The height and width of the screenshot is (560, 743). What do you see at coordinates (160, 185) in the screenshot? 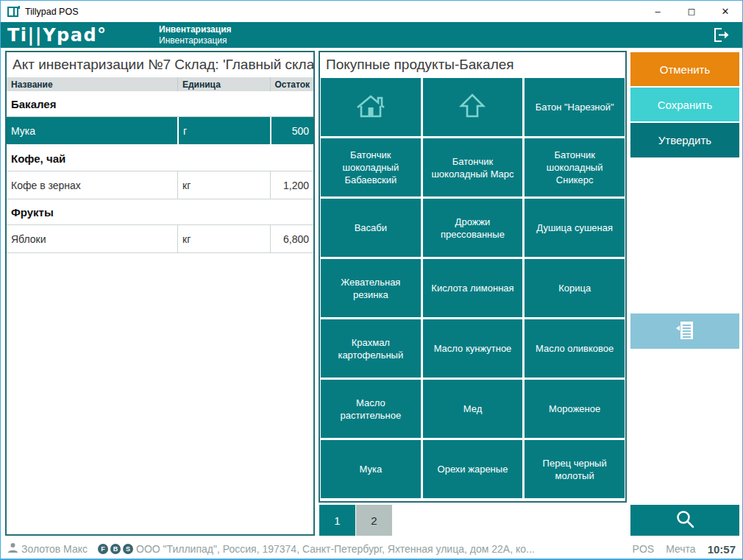
I see `table-row: Кофе в зернахкг1,200` at bounding box center [160, 185].